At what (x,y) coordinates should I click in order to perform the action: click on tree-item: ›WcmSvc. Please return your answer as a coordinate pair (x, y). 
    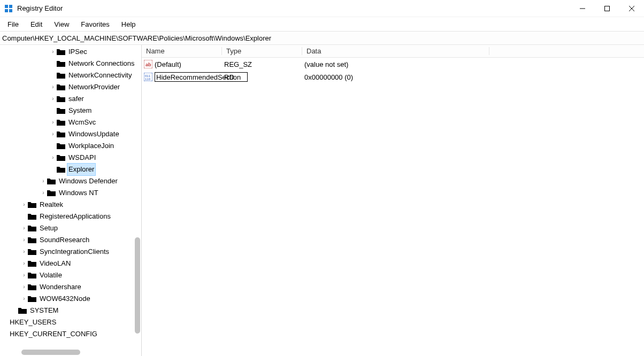
    Looking at the image, I should click on (71, 122).